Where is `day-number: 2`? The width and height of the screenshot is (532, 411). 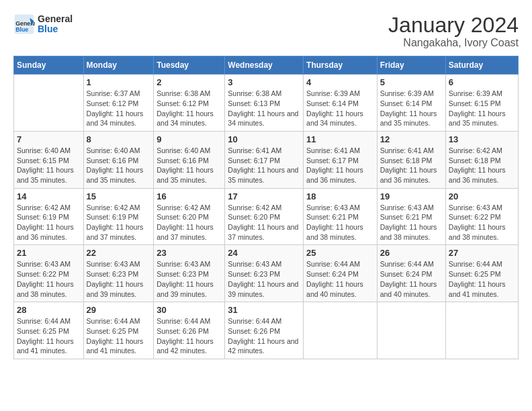 day-number: 2 is located at coordinates (189, 82).